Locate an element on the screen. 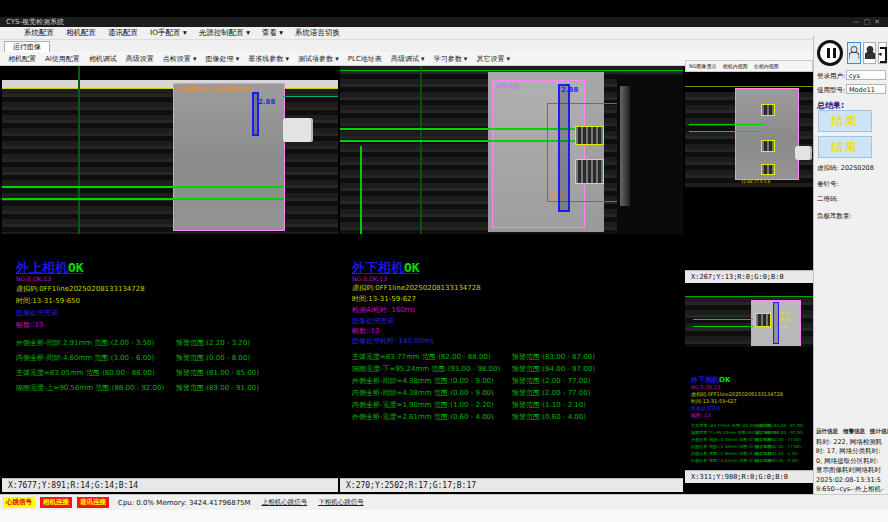 Image resolution: width=888 pixels, height=522 pixels. middle-measure-marker is located at coordinates (564, 148).